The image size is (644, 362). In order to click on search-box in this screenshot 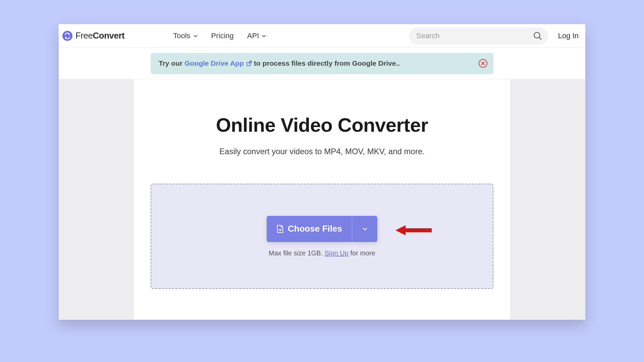, I will do `click(478, 36)`.